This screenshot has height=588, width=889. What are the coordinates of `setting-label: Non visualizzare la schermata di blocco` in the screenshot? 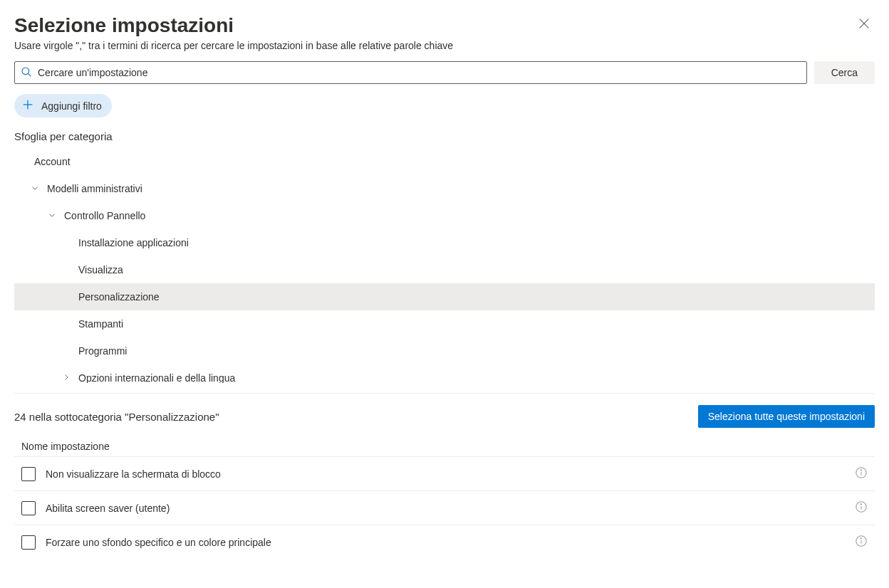 It's located at (445, 474).